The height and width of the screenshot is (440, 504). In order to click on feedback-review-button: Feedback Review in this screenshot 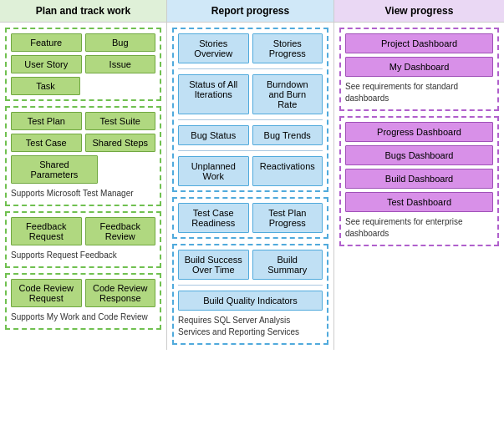, I will do `click(120, 231)`.